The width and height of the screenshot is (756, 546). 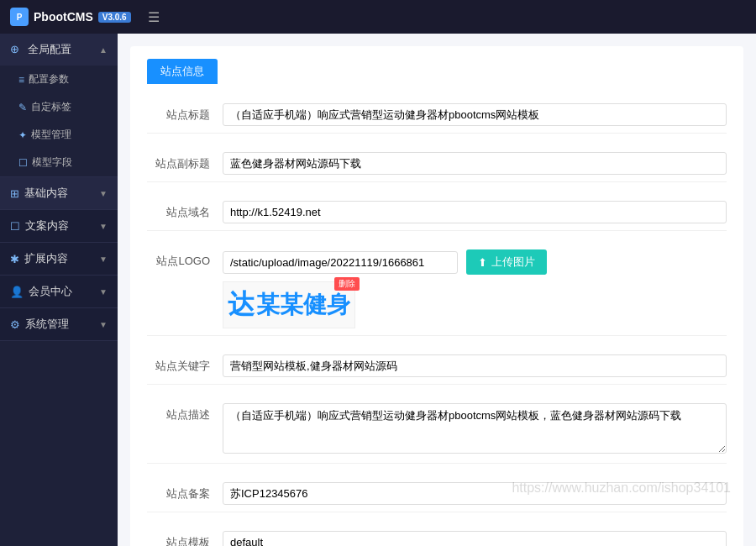 I want to click on version-badge: V3.0.6, so click(x=114, y=17).